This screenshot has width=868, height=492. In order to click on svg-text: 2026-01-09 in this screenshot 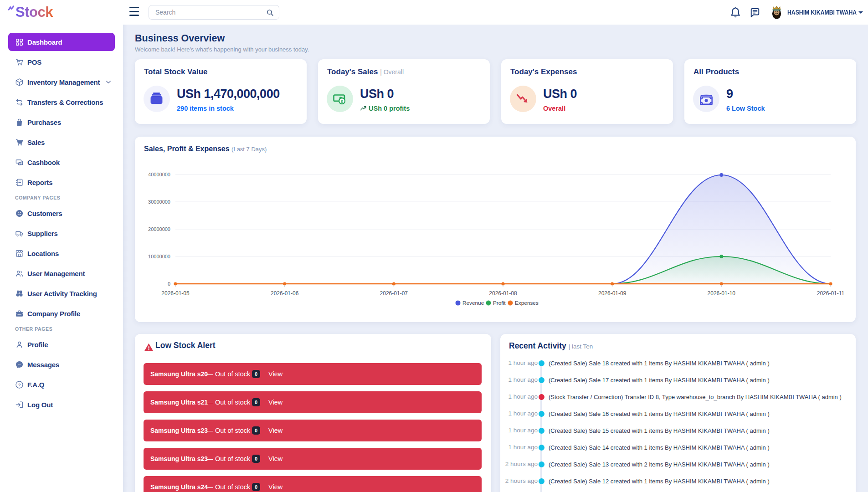, I will do `click(612, 293)`.